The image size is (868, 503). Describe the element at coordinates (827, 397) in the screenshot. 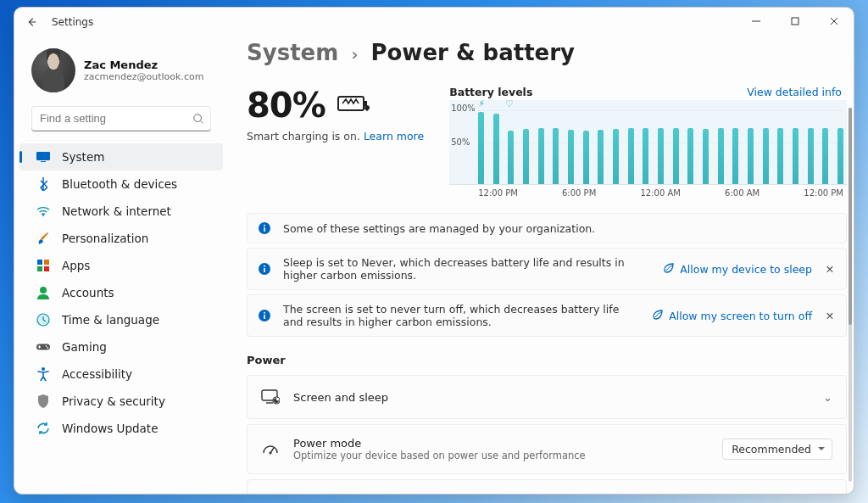

I see `chevron-down-icon: ⌄` at that location.